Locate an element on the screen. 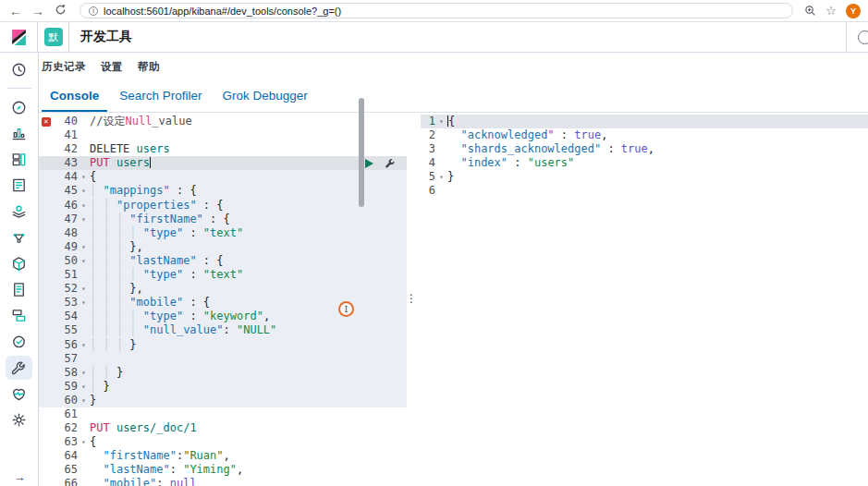 This screenshot has width=868, height=486. line-number: 48 is located at coordinates (66, 233).